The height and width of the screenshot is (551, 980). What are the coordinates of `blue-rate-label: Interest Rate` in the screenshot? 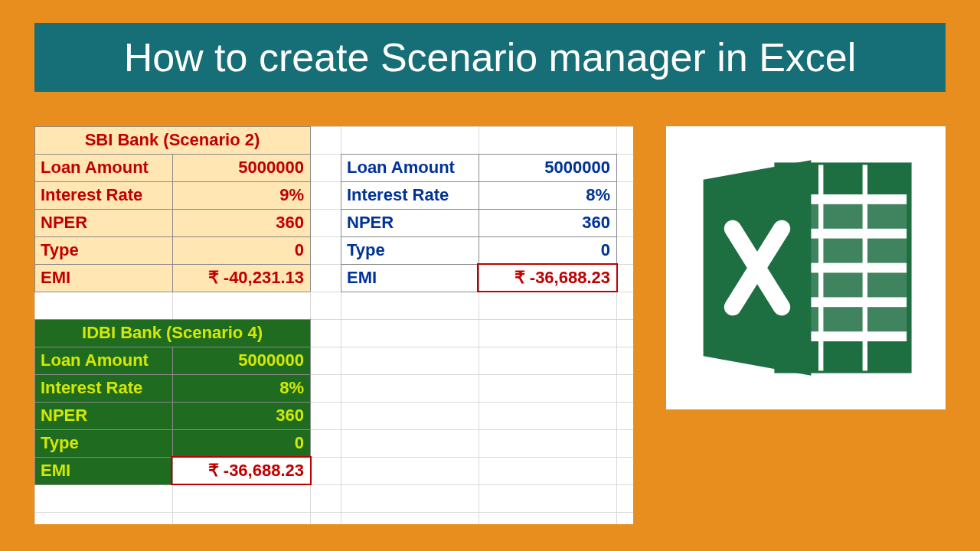 It's located at (410, 195).